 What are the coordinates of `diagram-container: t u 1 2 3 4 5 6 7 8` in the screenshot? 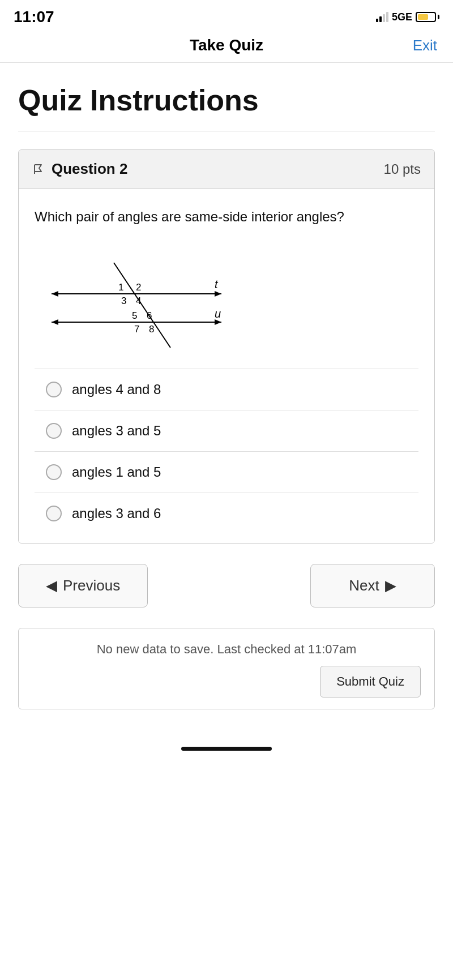 It's located at (232, 297).